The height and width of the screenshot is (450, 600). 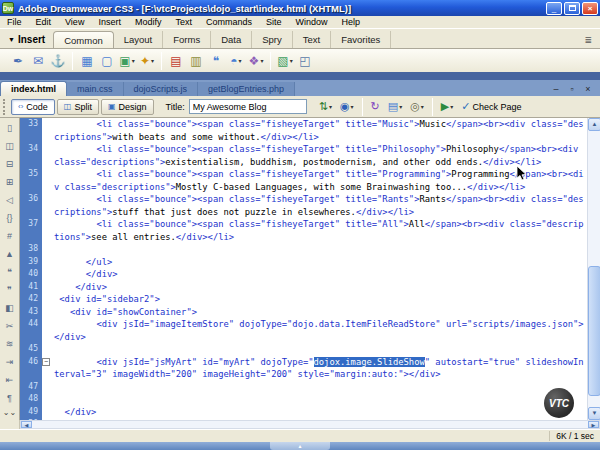 I want to click on head-icon: ◓▾, so click(x=236, y=61).